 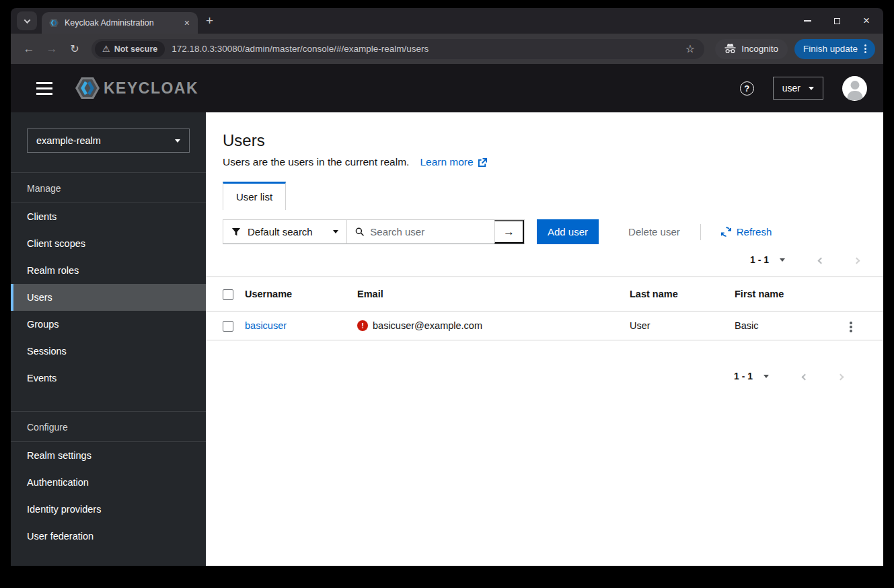 What do you see at coordinates (108, 217) in the screenshot?
I see `sidebar-item-clients: Clients` at bounding box center [108, 217].